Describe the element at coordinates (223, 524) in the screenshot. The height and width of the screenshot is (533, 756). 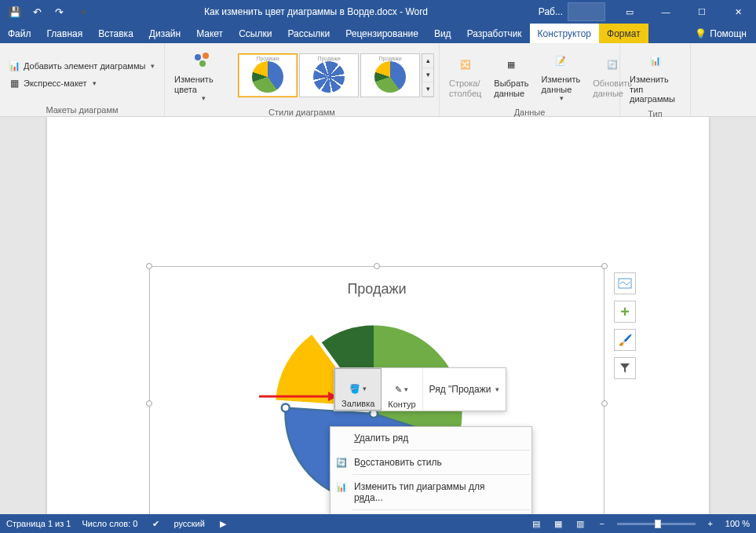
I see `macro-icon: ▶` at that location.